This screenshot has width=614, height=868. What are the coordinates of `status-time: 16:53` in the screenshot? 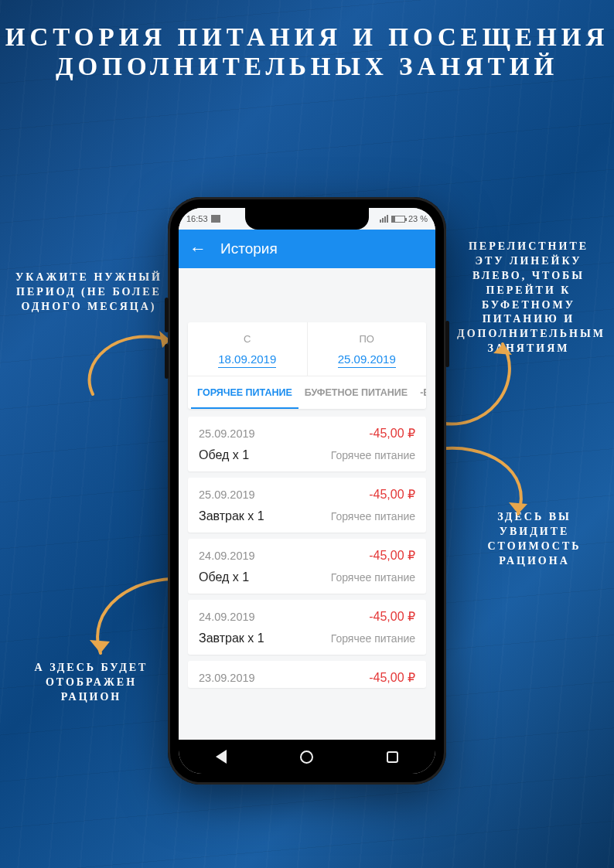 It's located at (197, 219).